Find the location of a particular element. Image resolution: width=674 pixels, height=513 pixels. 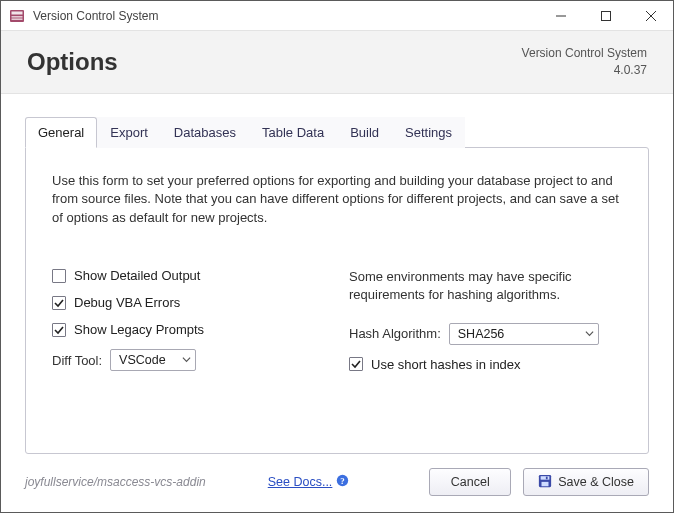

tab-export: Export is located at coordinates (129, 132).